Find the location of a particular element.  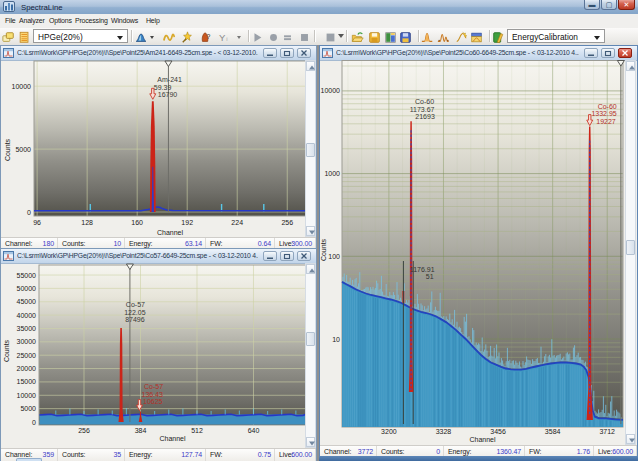

record-icon is located at coordinates (274, 36).